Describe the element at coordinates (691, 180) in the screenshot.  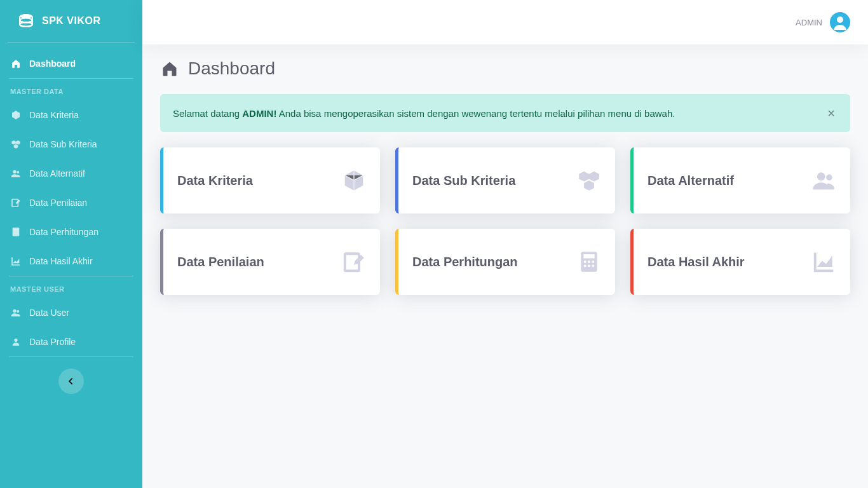
I see `card-title: Data Alternatif` at that location.